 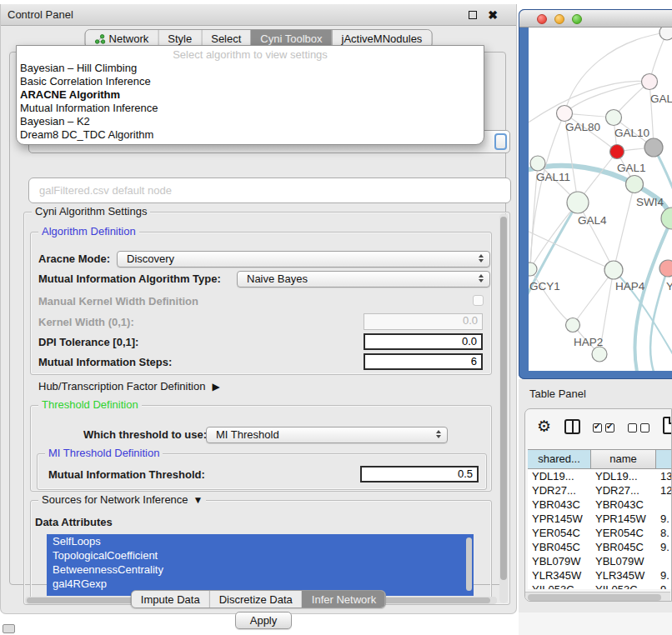 I want to click on table-row: YBR045CYBR045C9., so click(x=600, y=547).